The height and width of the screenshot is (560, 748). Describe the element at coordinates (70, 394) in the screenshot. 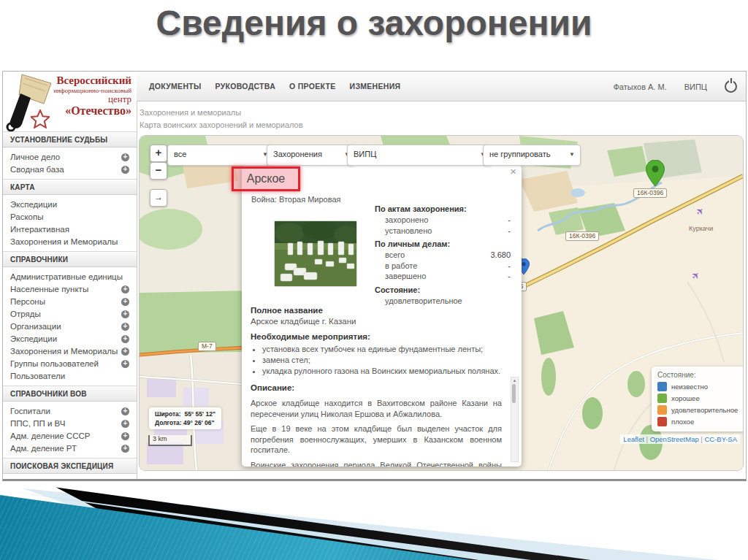

I see `sidebar-header-ww2-directories: СПРАВОЧНИКИ ВОВ` at that location.